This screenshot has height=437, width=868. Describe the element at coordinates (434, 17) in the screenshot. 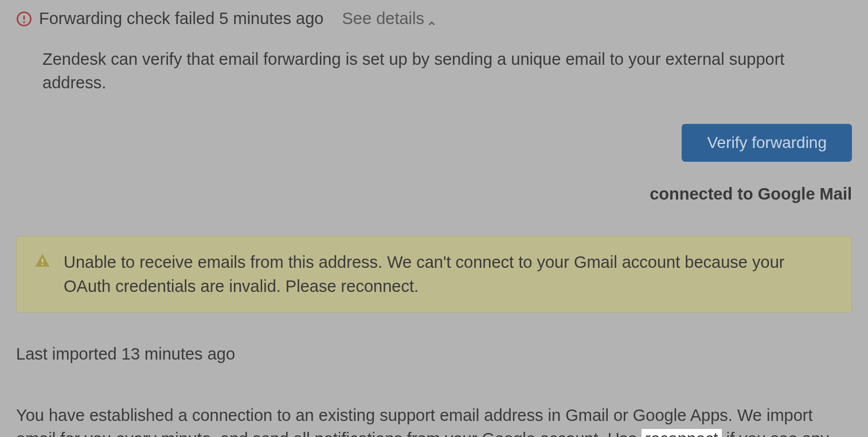

I see `status-header-row: Forwarding check failed 5 minutes ago Se…` at that location.